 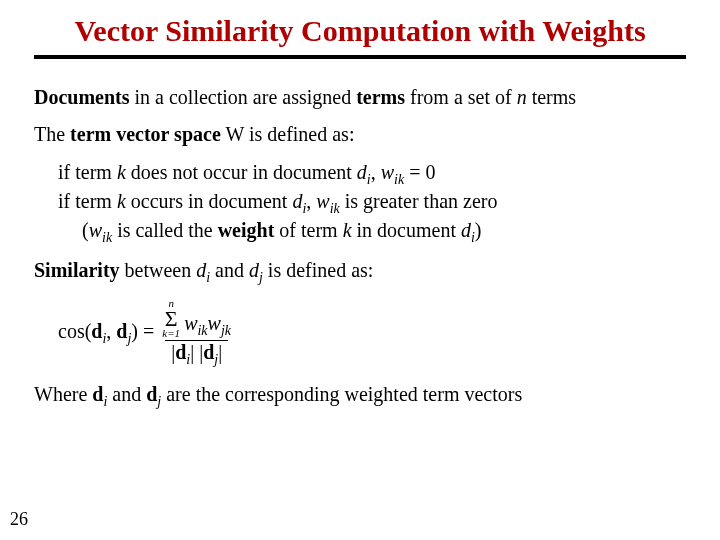 I want to click on formula-numerator: n Σ k=1 wikwjk, so click(x=196, y=319).